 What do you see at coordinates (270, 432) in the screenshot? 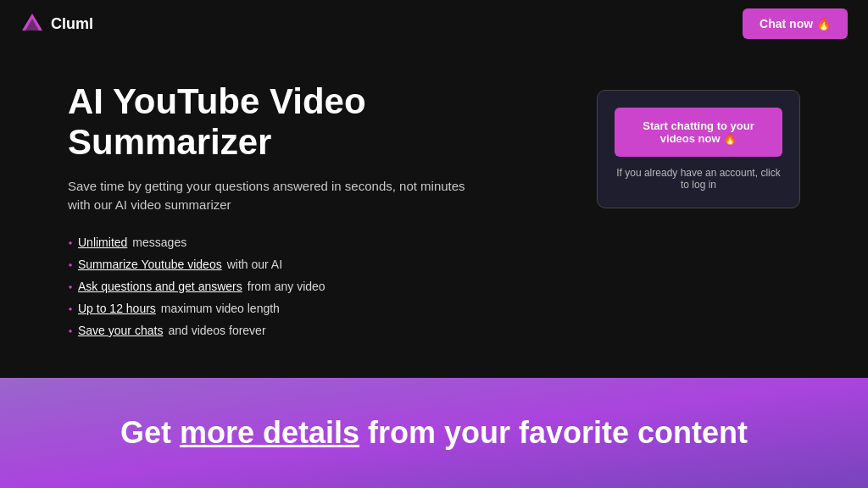
I see `bottom-more-details-link: more details` at bounding box center [270, 432].